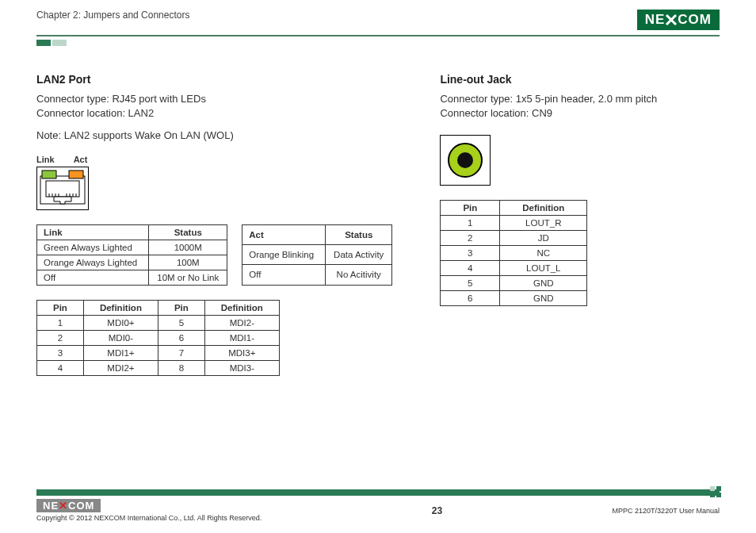  Describe the element at coordinates (81, 159) in the screenshot. I see `rj45-label-act: Act` at that location.